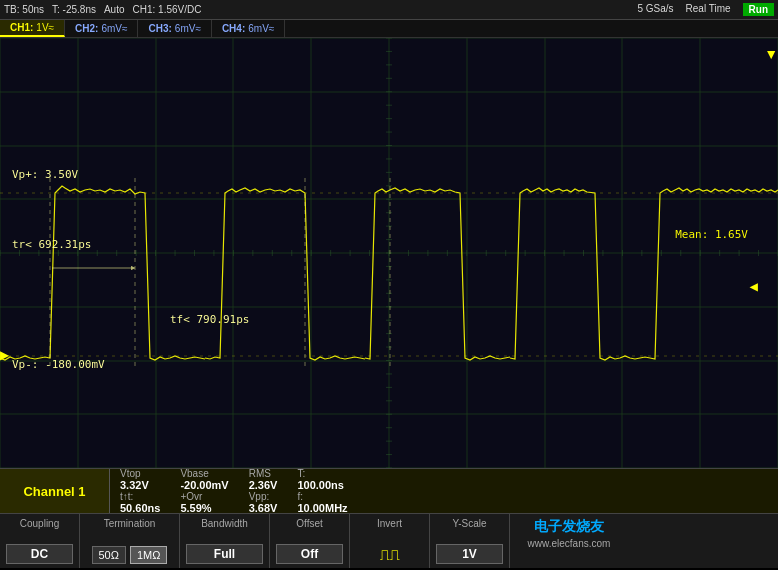  What do you see at coordinates (264, 496) in the screenshot?
I see `vpp-label: Vpp:` at bounding box center [264, 496].